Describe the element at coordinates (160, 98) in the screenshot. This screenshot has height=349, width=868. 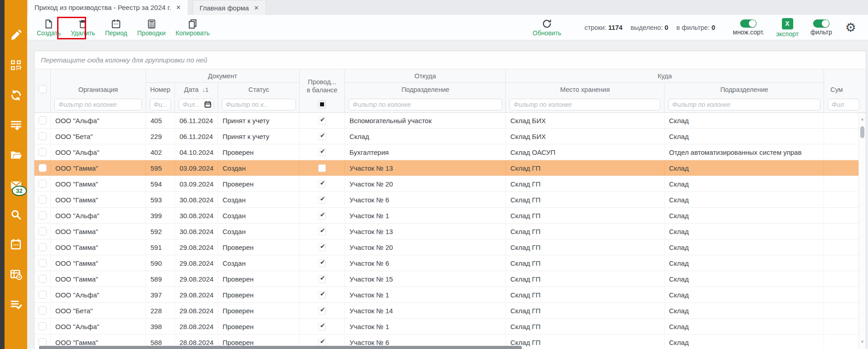
I see `column-number: Номер` at that location.